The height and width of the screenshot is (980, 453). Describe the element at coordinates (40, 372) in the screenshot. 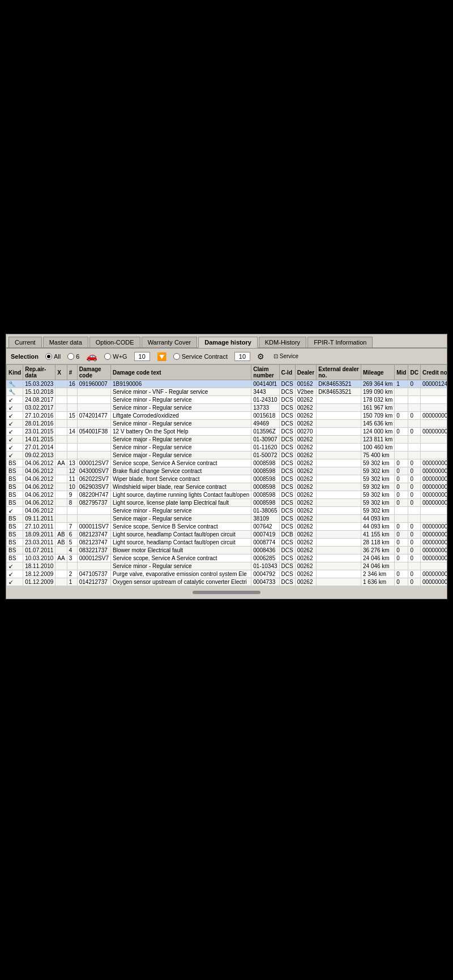

I see `col-repair-date: Rep.air-data` at that location.